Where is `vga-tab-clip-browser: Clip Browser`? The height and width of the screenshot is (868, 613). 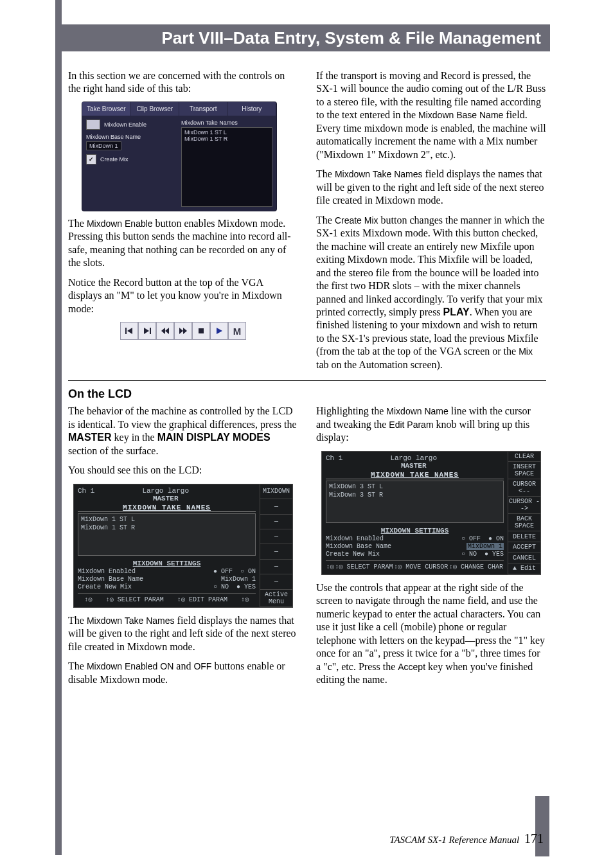 vga-tab-clip-browser: Clip Browser is located at coordinates (155, 109).